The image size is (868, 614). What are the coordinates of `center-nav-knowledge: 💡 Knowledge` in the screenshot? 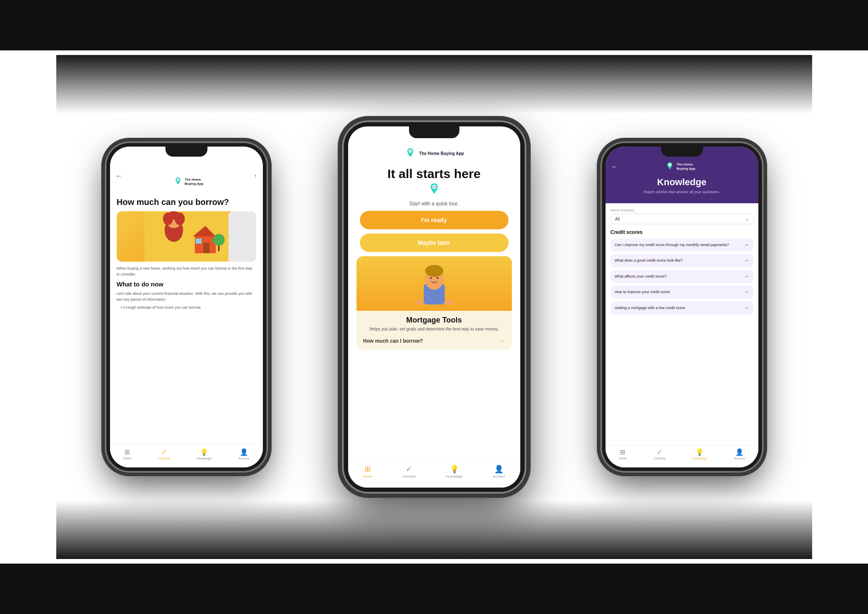 It's located at (454, 471).